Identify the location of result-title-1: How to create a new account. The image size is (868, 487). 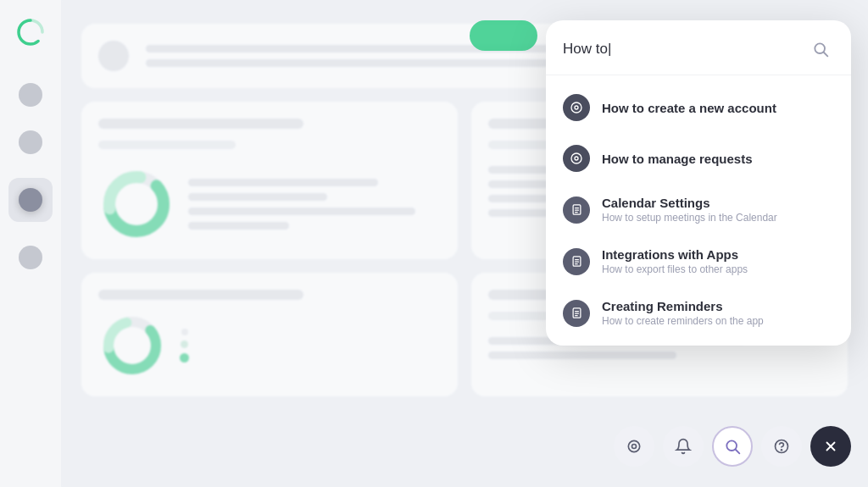
(689, 108).